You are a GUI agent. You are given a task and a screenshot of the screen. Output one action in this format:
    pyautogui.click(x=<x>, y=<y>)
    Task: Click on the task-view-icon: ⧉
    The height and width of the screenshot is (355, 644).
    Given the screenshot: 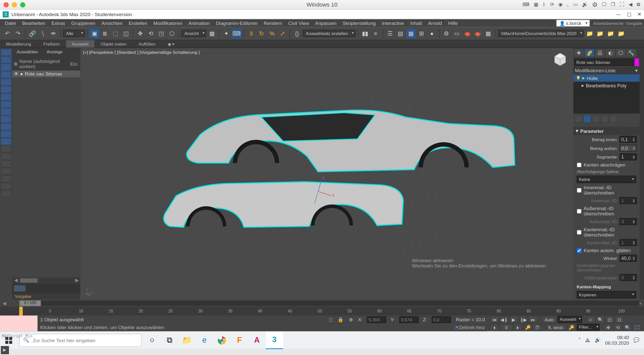 What is the action you would take?
    pyautogui.click(x=170, y=340)
    